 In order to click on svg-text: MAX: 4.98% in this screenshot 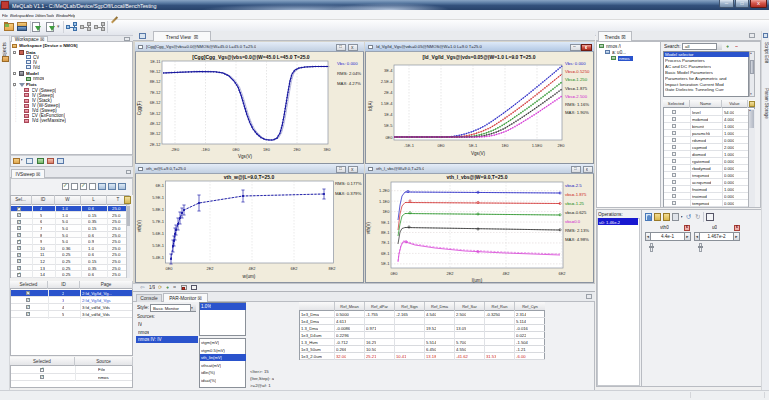, I will do `click(577, 240)`.